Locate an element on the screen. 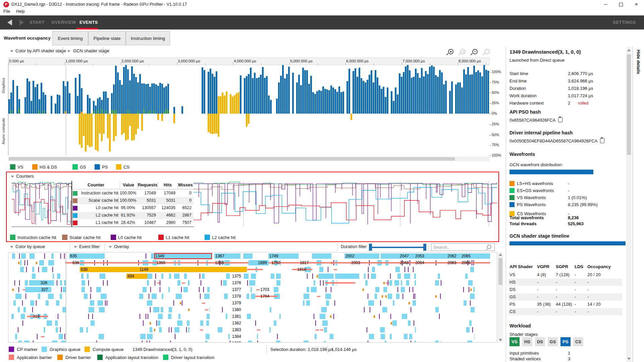 This screenshot has width=644, height=362. scroll-down-icon is located at coordinates (500, 340).